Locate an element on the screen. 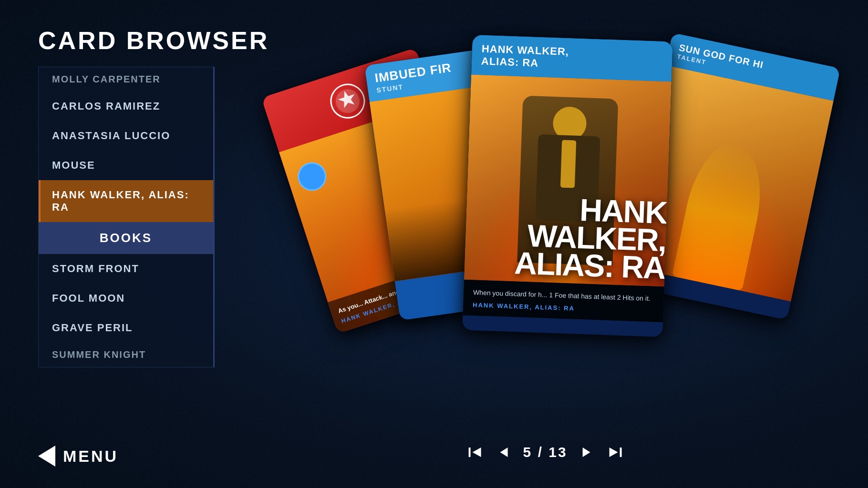 The width and height of the screenshot is (868, 488). sidebar-item-grave-peril: GRAVE PERIL is located at coordinates (126, 328).